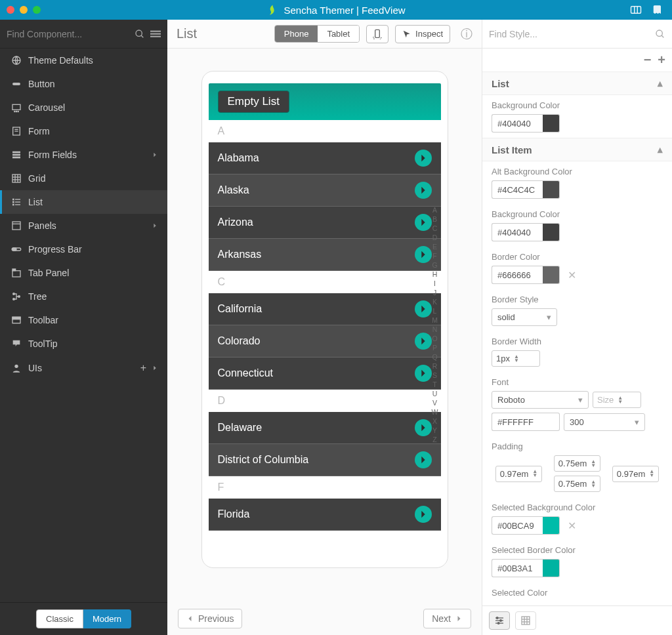 Image resolution: width=672 pixels, height=635 pixels. Describe the element at coordinates (84, 84) in the screenshot. I see `sidebar-item-button: Button` at that location.